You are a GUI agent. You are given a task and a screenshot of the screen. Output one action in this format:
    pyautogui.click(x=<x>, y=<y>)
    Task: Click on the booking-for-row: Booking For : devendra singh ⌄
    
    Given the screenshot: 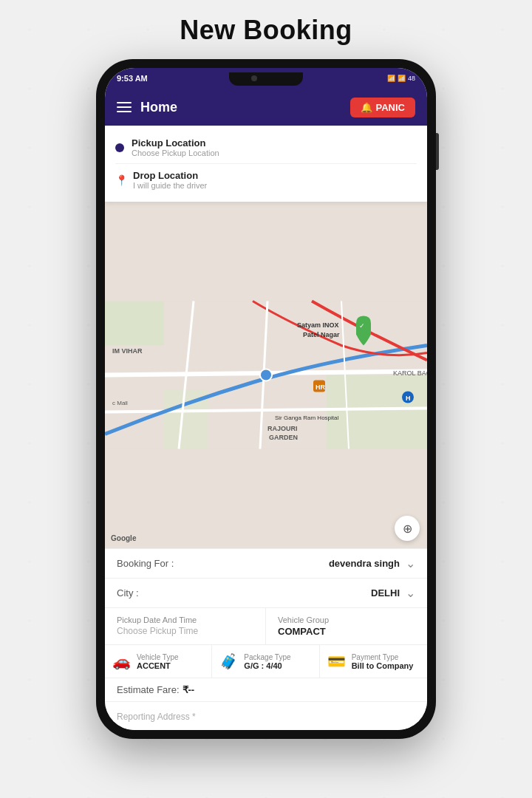 What is the action you would take?
    pyautogui.click(x=266, y=564)
    